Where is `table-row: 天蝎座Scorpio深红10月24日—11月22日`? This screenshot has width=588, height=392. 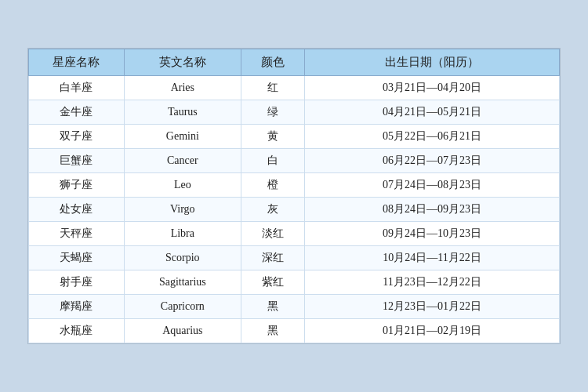
table-row: 天蝎座Scorpio深红10月24日—11月22日 is located at coordinates (295, 259).